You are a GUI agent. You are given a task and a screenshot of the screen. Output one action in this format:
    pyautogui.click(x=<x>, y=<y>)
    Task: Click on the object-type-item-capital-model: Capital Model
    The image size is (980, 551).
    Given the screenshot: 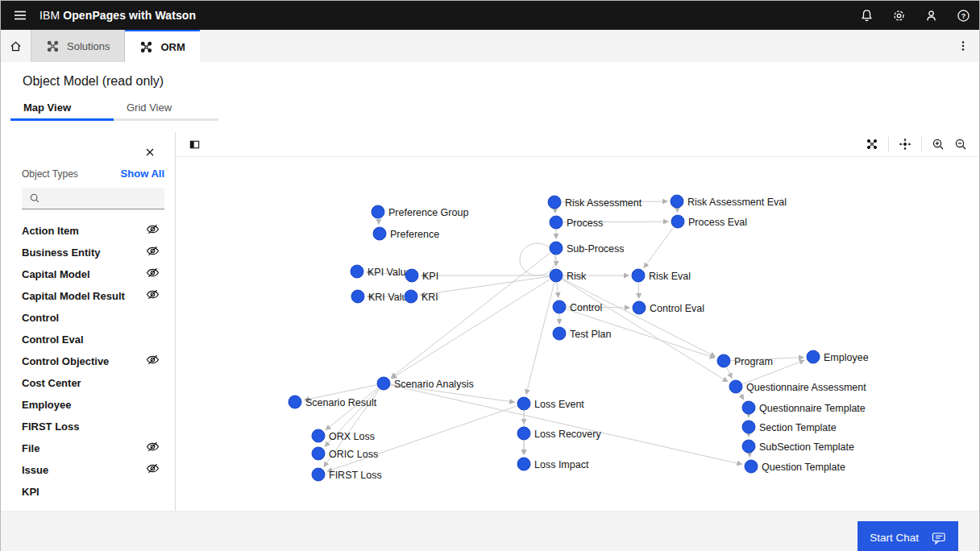 What is the action you would take?
    pyautogui.click(x=93, y=274)
    